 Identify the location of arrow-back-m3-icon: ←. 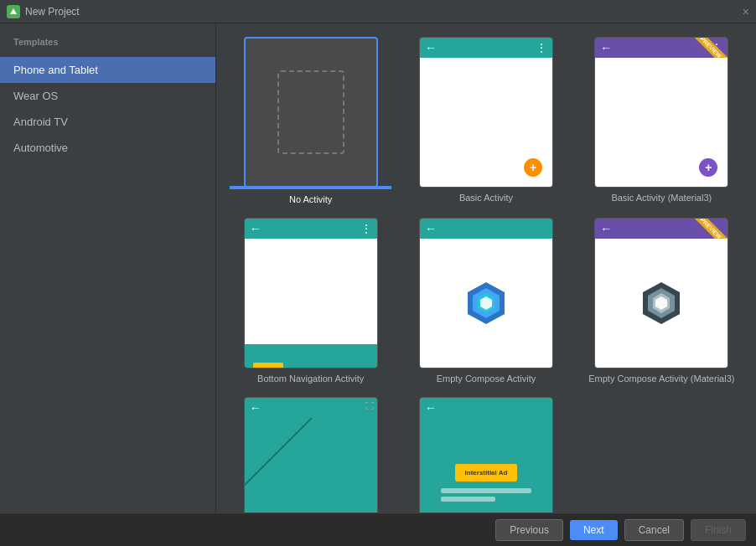
(606, 48).